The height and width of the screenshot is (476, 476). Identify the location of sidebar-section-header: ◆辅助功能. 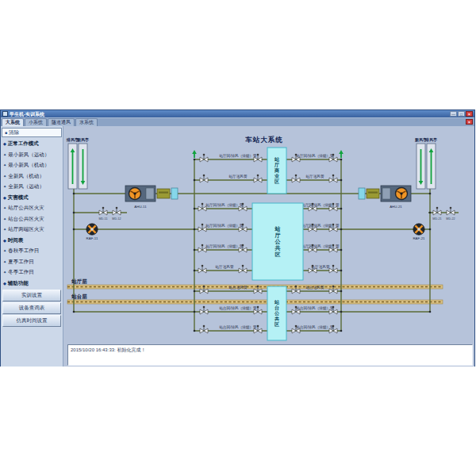
(32, 284).